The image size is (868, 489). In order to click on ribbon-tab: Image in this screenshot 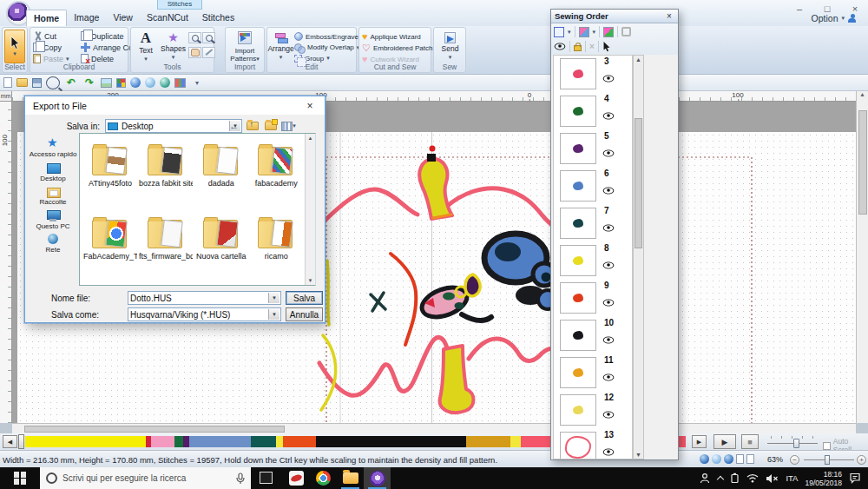, I will do `click(87, 17)`.